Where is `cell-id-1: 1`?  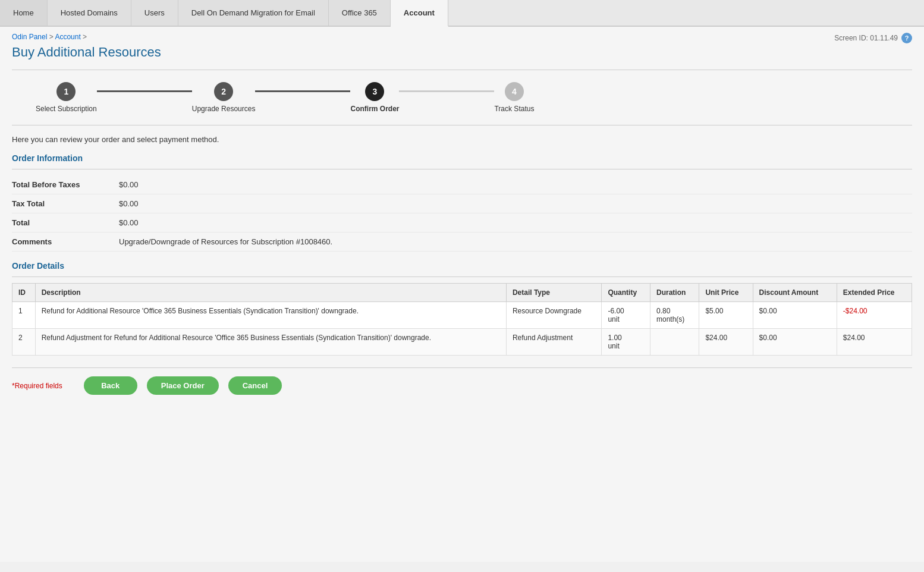
cell-id-1: 1 is located at coordinates (24, 315).